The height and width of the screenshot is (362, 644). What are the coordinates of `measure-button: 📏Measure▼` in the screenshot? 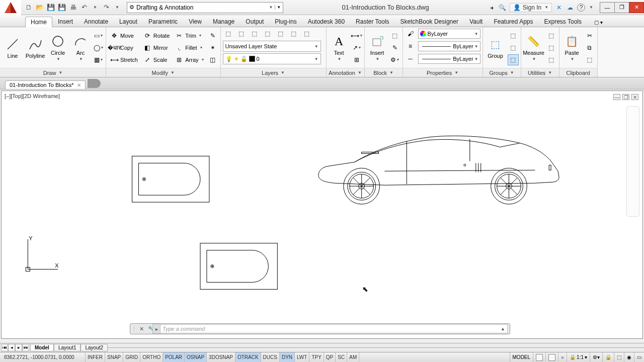 It's located at (534, 48).